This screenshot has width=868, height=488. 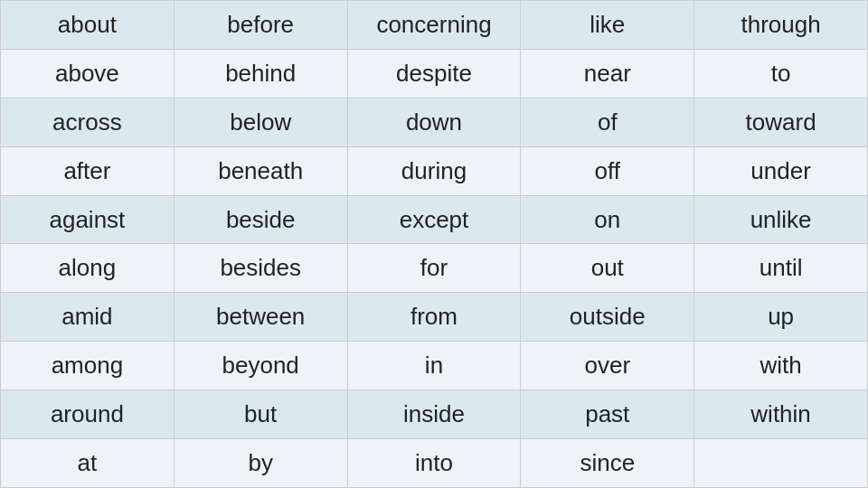 What do you see at coordinates (88, 366) in the screenshot?
I see `table-cell: among` at bounding box center [88, 366].